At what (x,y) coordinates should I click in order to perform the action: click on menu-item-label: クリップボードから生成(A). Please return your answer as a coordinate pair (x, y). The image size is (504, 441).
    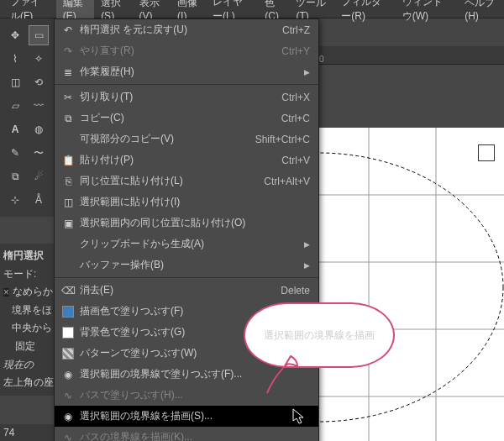
    Looking at the image, I should click on (188, 244).